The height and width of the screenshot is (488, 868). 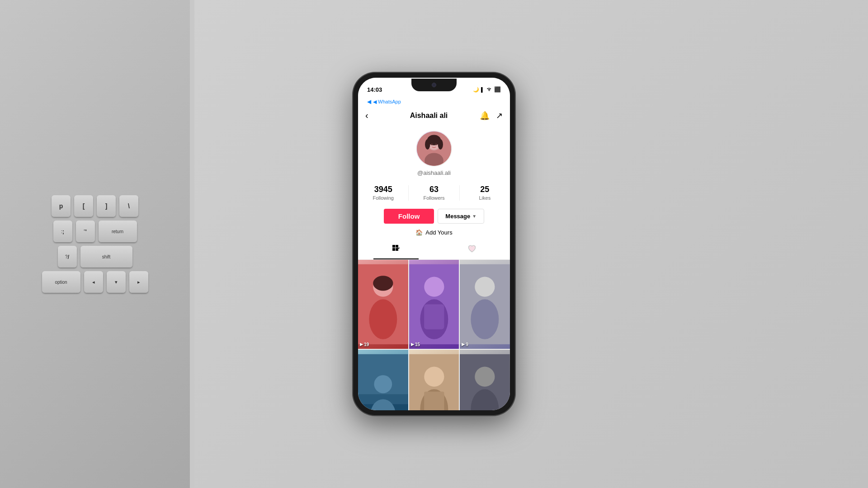 I want to click on dropdown-arrow-icon: ▼, so click(x=474, y=216).